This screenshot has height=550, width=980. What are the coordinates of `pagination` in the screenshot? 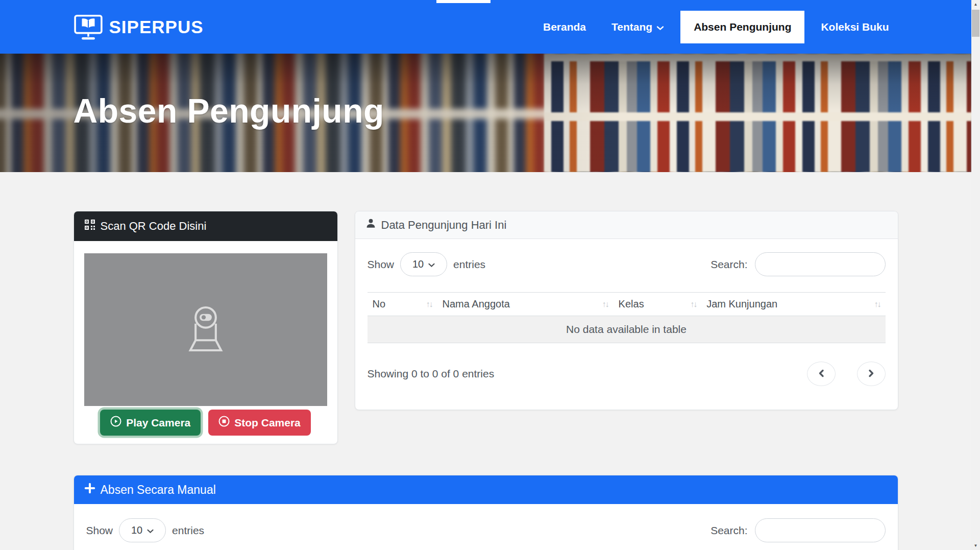 It's located at (846, 374).